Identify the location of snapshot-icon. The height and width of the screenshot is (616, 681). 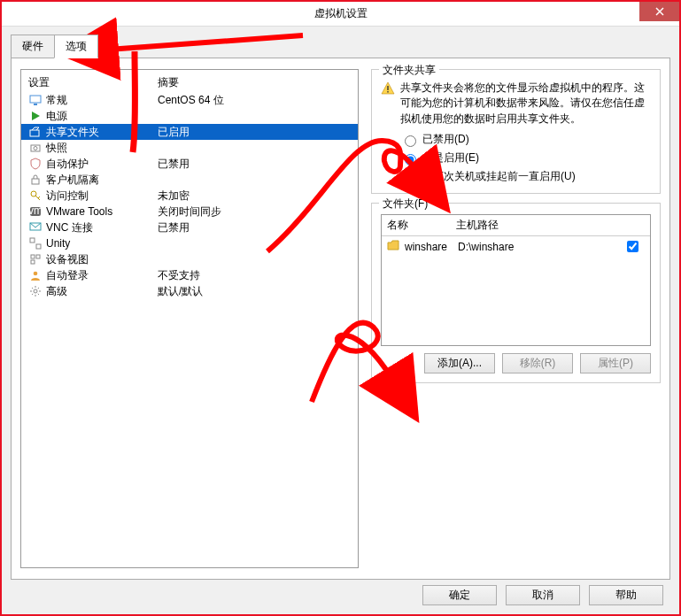
(35, 148).